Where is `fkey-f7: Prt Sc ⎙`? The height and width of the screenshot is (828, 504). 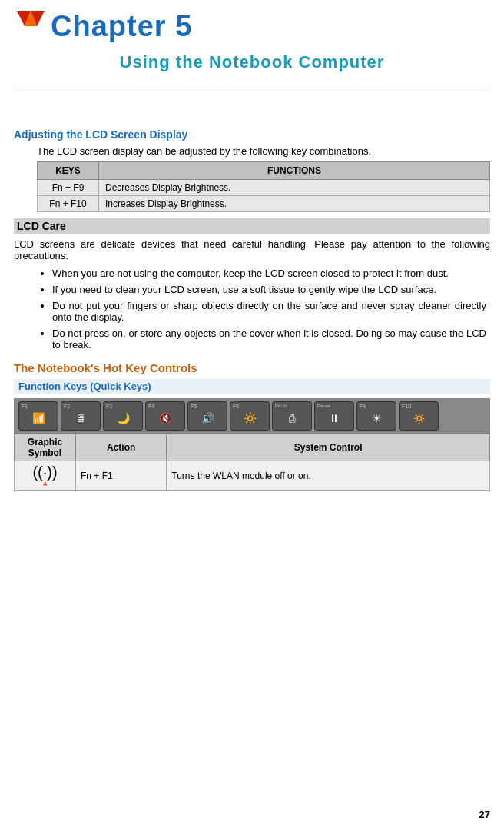
fkey-f7: Prt Sc ⎙ is located at coordinates (292, 416).